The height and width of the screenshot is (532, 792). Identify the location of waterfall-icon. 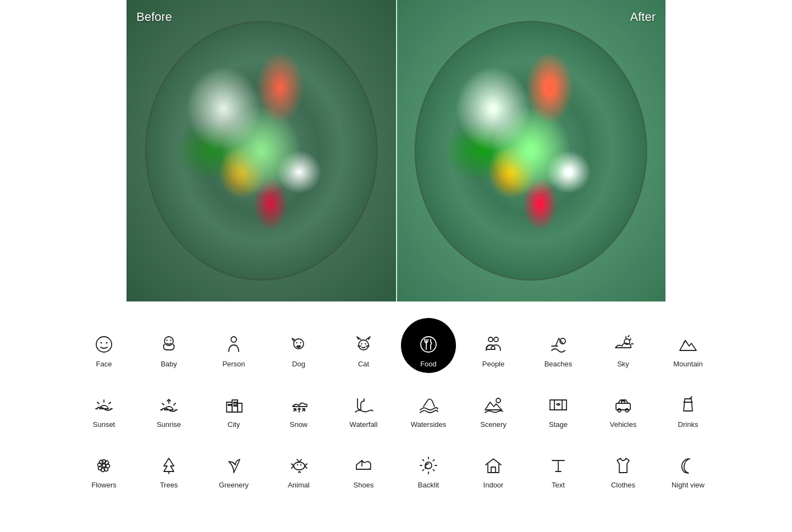
(364, 405).